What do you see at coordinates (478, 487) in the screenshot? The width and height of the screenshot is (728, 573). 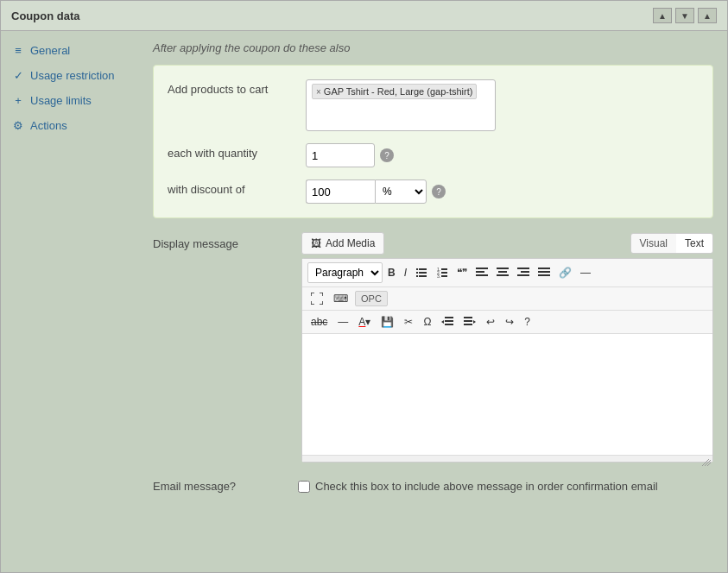 I see `email-message-checkbox-wrap: Check this box to include above message …` at bounding box center [478, 487].